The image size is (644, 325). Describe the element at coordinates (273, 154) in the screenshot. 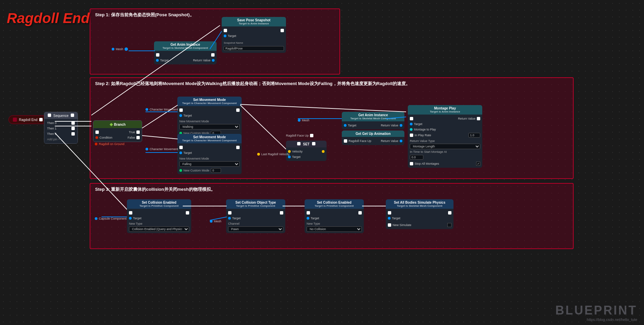

I see `last-ragdoll-velocity-pin: Last Ragdoll Velocity` at that location.